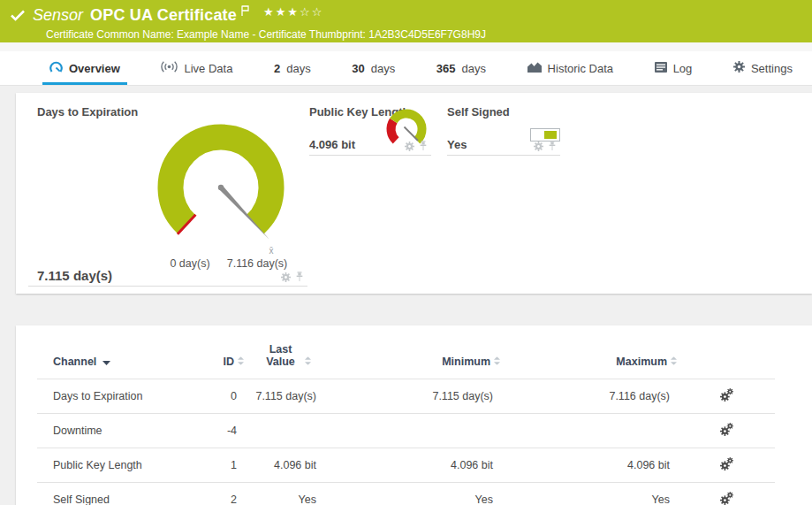 Image resolution: width=812 pixels, height=505 pixels. What do you see at coordinates (550, 134) in the screenshot?
I see `indicator-on-block` at bounding box center [550, 134].